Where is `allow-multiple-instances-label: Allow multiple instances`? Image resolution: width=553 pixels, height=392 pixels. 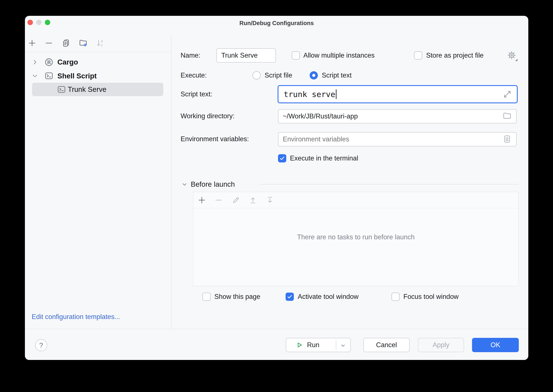
allow-multiple-instances-label: Allow multiple instances is located at coordinates (339, 56).